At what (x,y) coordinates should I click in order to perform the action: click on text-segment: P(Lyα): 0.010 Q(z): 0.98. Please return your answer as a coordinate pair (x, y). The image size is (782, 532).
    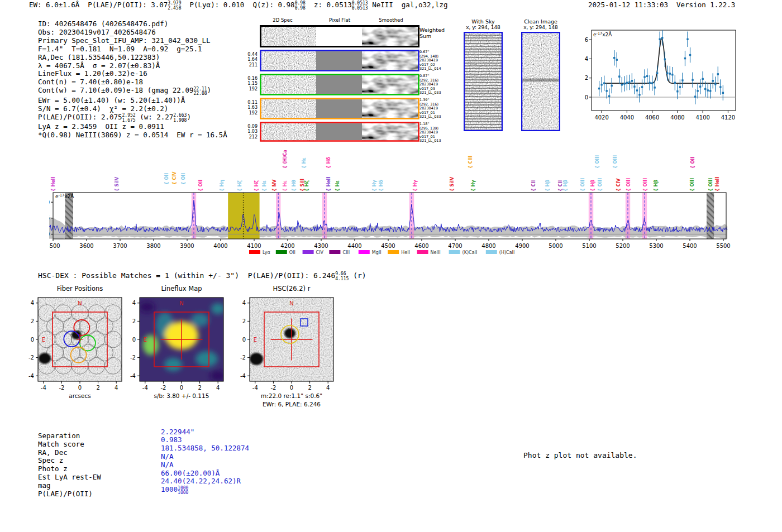
    Looking at the image, I should click on (238, 4).